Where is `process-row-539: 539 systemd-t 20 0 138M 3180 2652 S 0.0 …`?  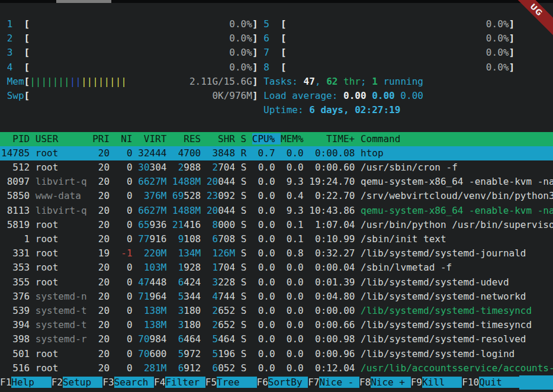 process-row-539: 539 systemd-t 20 0 138M 3180 2652 S 0.0 … is located at coordinates (276, 311).